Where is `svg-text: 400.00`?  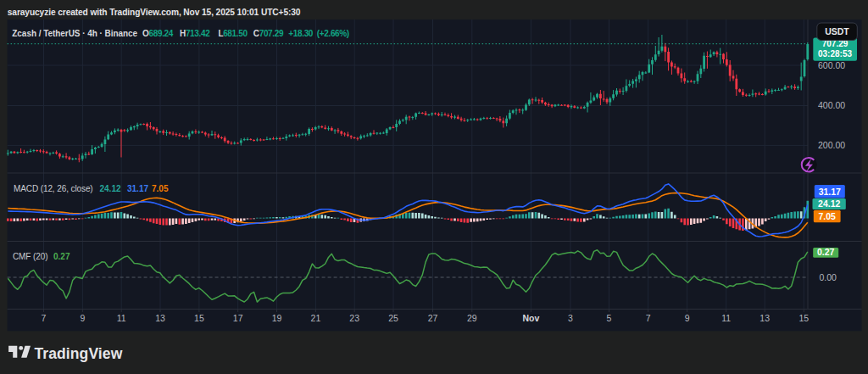 svg-text: 400.00 is located at coordinates (832, 105).